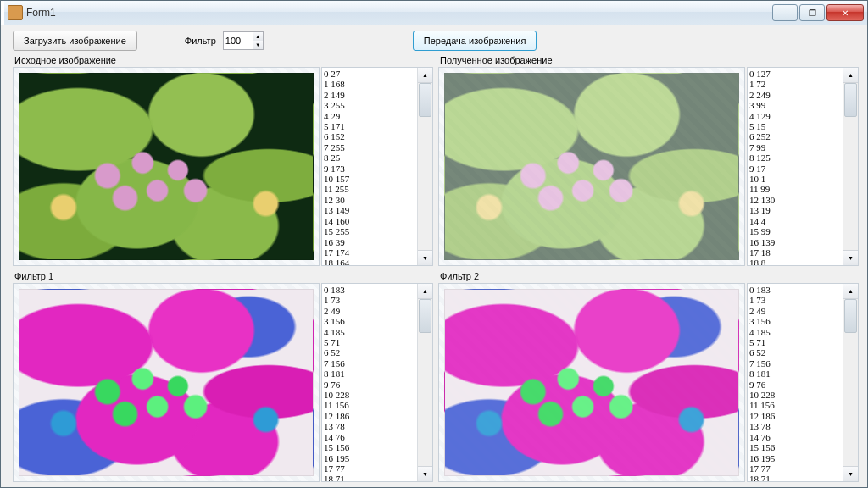  Describe the element at coordinates (238, 41) in the screenshot. I see `filter-input` at that location.